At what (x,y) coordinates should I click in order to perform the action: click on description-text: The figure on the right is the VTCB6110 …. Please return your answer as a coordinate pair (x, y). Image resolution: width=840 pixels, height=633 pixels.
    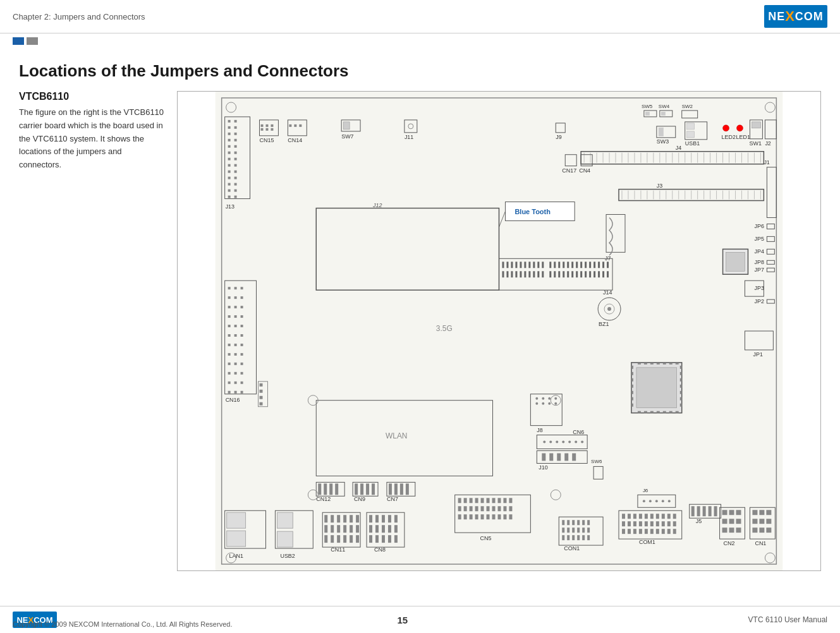
    Looking at the image, I should click on (92, 139).